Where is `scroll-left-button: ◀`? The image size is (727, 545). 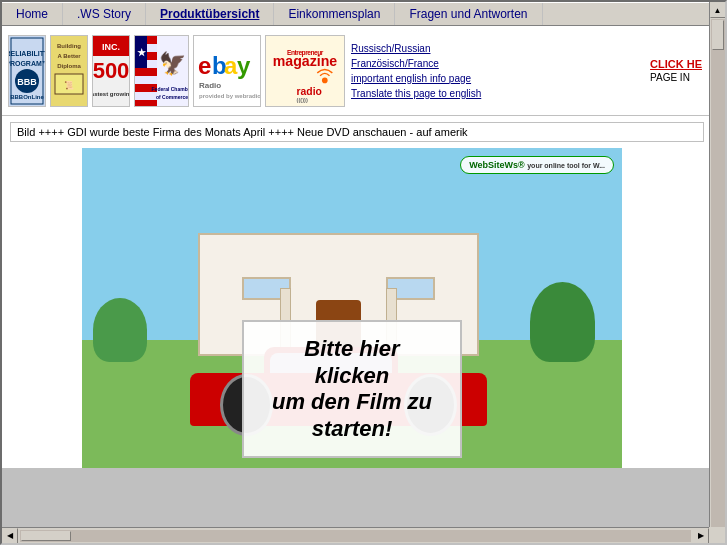 scroll-left-button: ◀ is located at coordinates (10, 536).